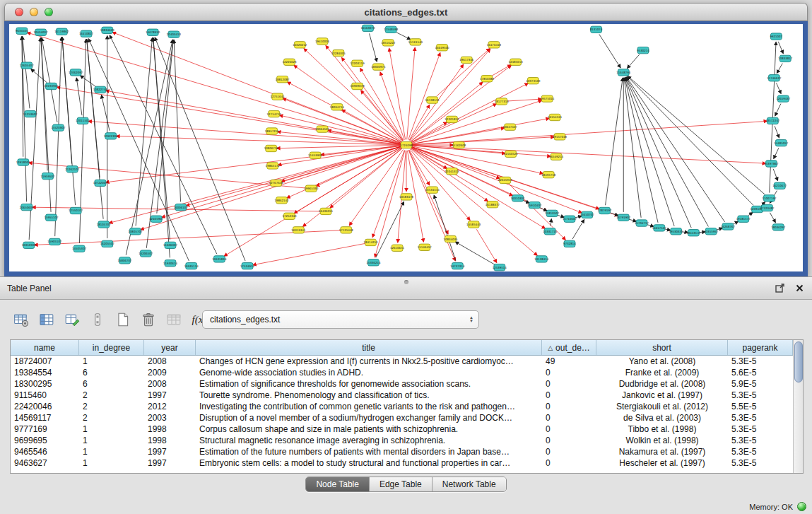 The height and width of the screenshot is (514, 812). Describe the element at coordinates (341, 320) in the screenshot. I see `network-select: citations_edges.txt ▲▼` at that location.